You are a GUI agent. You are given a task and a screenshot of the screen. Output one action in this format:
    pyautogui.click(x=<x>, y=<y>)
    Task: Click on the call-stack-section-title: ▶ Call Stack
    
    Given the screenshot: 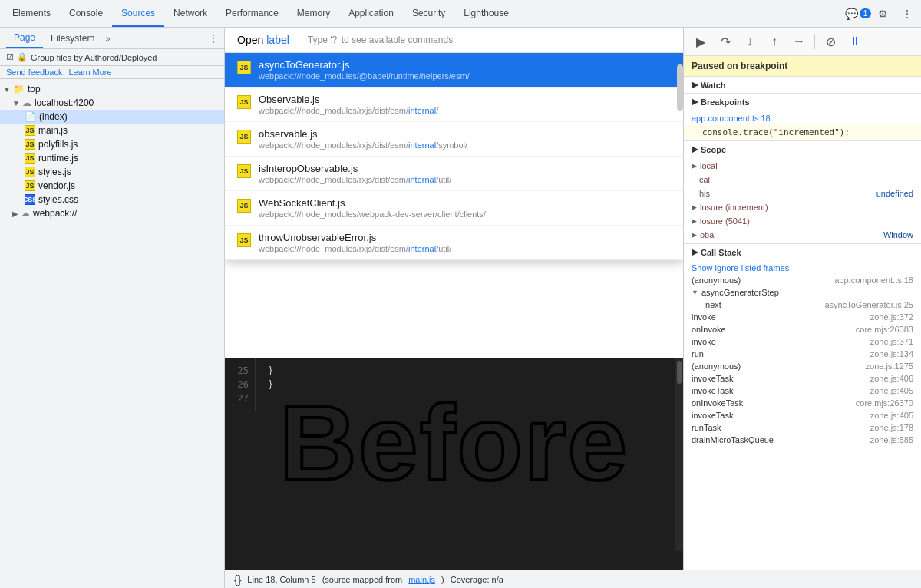 What is the action you would take?
    pyautogui.click(x=803, y=252)
    